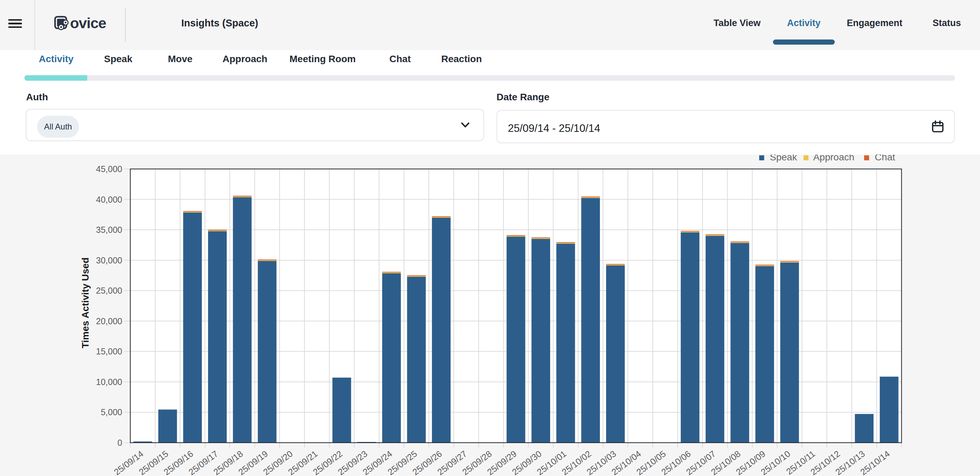  Describe the element at coordinates (109, 321) in the screenshot. I see `svg-text: 20,000` at that location.